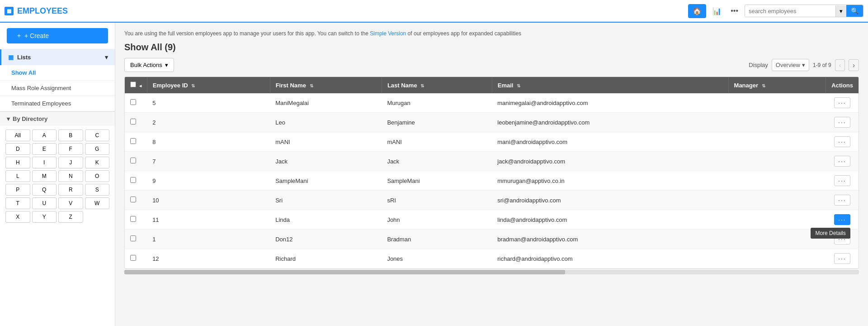 The image size is (868, 326). I want to click on prev-page-button: ‹, so click(840, 65).